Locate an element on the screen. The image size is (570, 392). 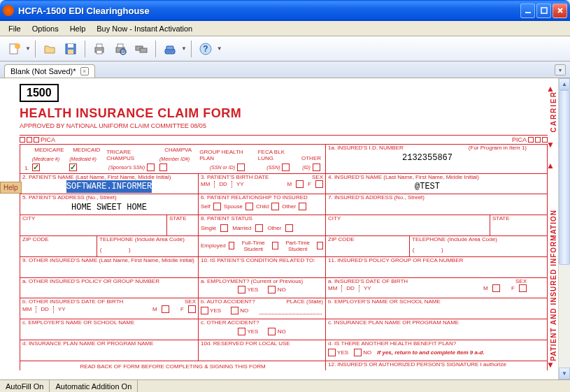
document-tab: Blank (Not Saved)* × is located at coordinates (50, 71).